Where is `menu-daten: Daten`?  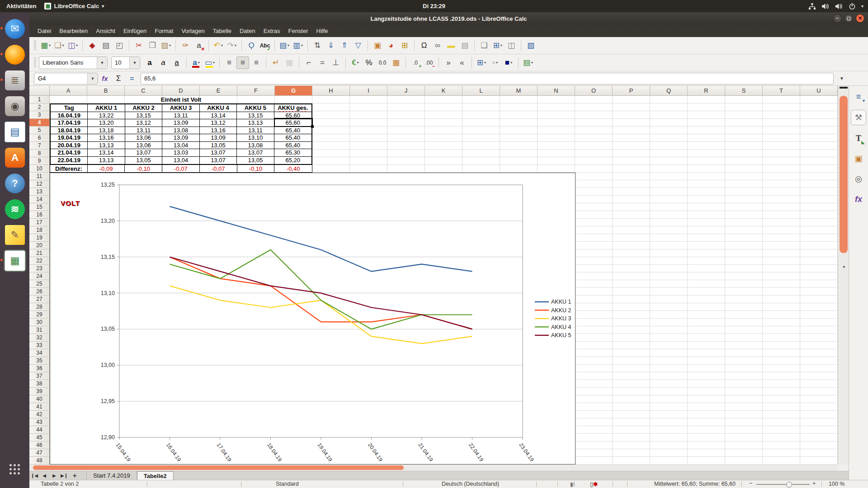
menu-daten: Daten is located at coordinates (248, 31).